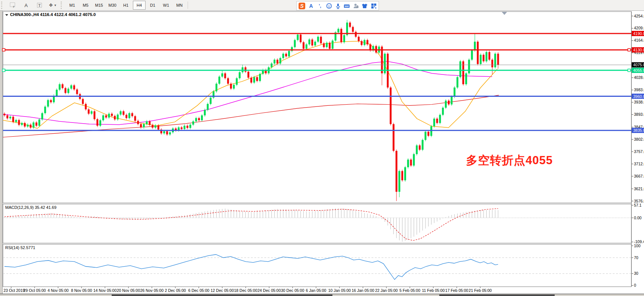 The height and width of the screenshot is (296, 644). I want to click on font-icon: A, so click(26, 5).